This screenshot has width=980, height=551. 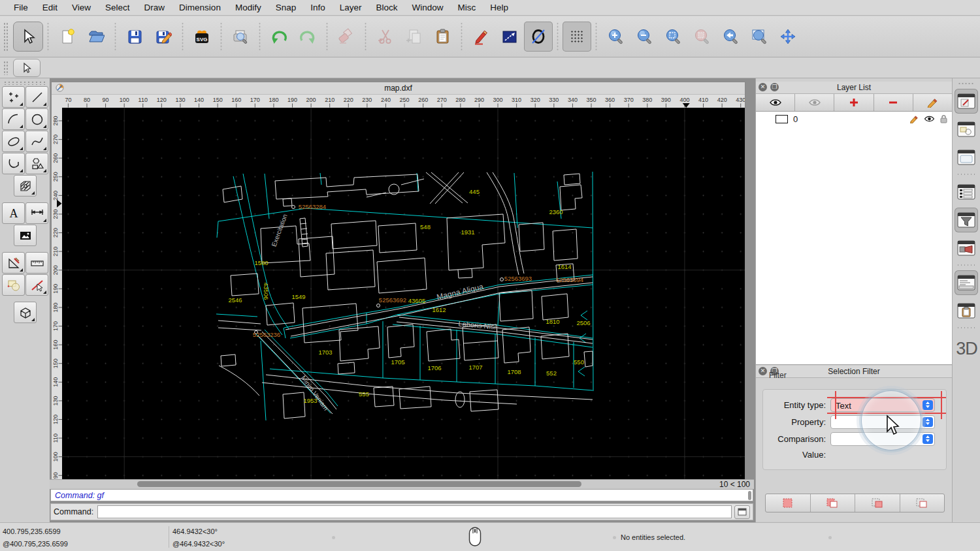 I want to click on image-tool-button, so click(x=25, y=235).